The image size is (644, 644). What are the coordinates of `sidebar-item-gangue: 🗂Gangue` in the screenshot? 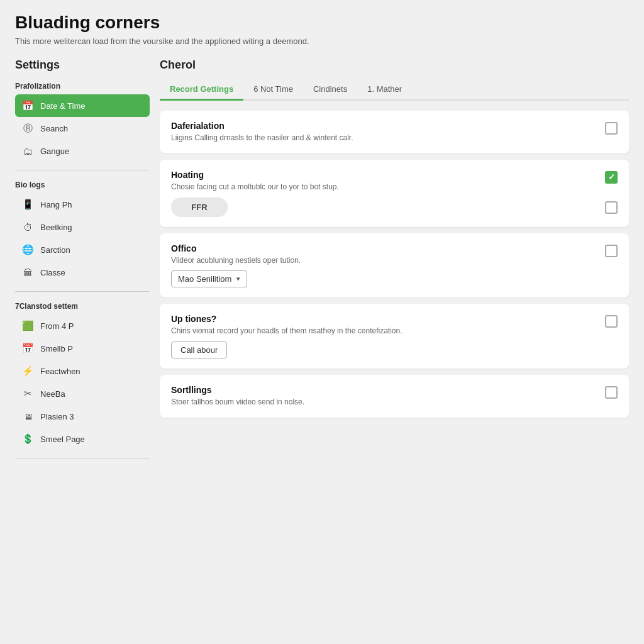 It's located at (82, 151).